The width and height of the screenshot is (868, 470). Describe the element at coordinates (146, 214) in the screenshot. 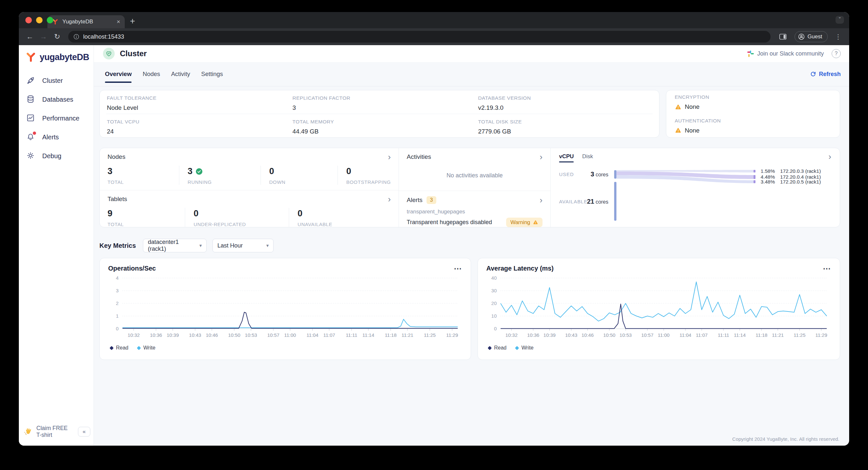

I see `stat-value: 9` at that location.